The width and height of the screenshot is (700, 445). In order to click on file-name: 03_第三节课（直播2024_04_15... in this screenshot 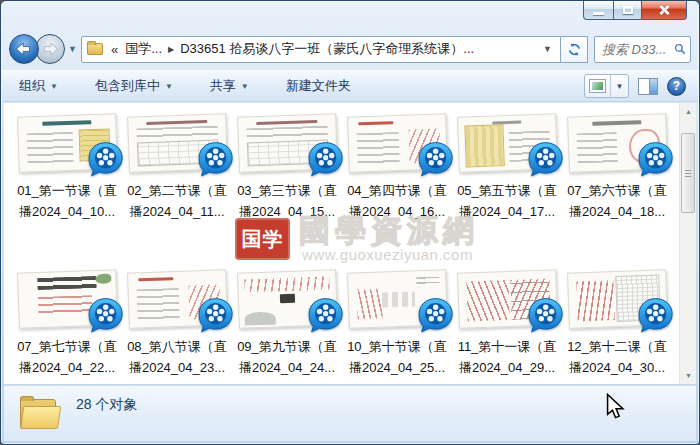, I will do `click(287, 201)`.